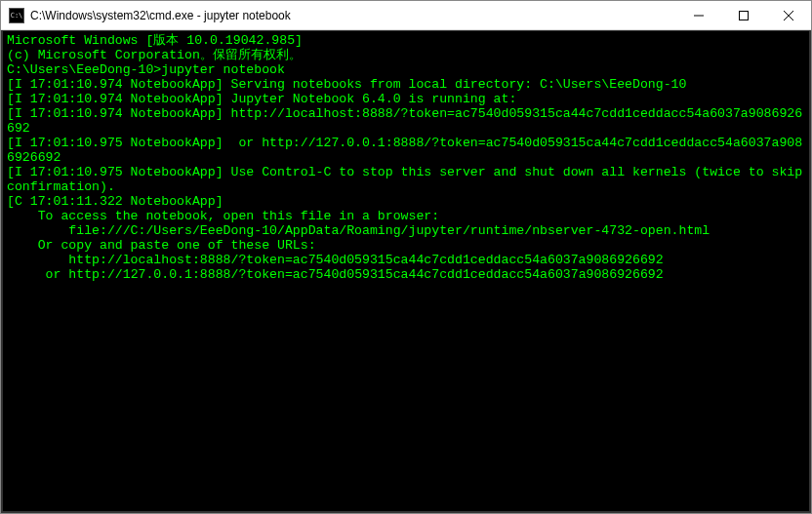 The width and height of the screenshot is (812, 514). I want to click on minimize-button, so click(699, 16).